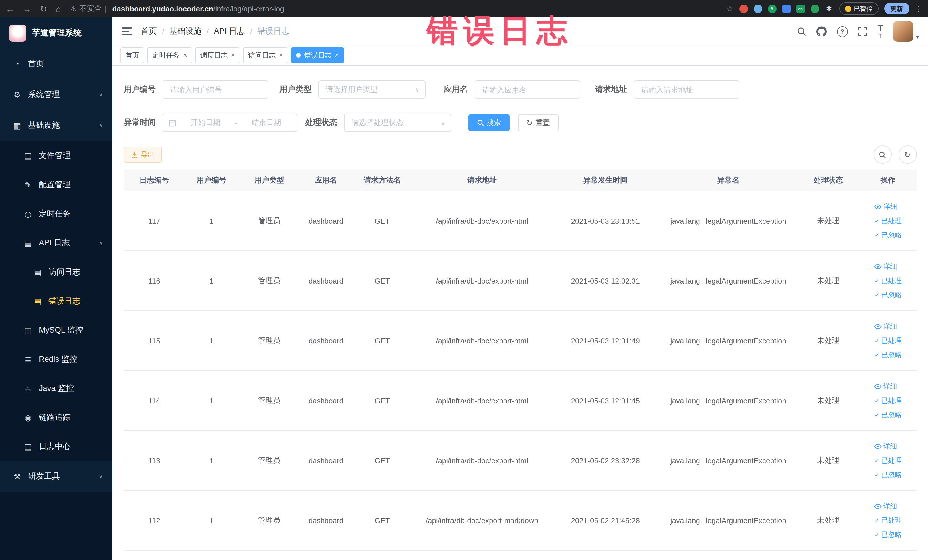  Describe the element at coordinates (801, 8) in the screenshot. I see `extension-on-icon: on` at that location.